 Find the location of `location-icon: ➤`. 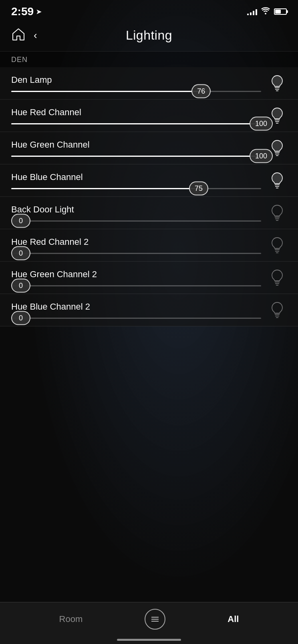

location-icon: ➤ is located at coordinates (38, 12).